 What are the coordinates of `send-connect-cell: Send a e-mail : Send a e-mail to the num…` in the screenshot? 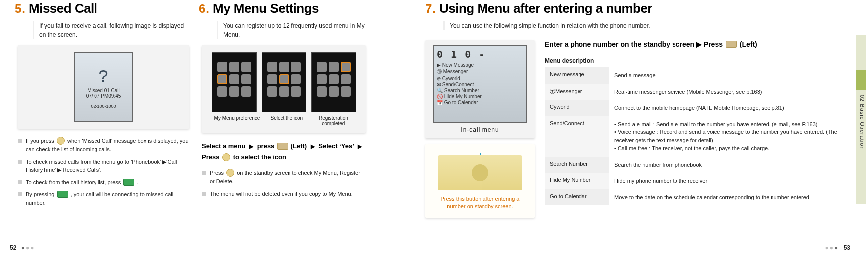 It's located at (729, 136).